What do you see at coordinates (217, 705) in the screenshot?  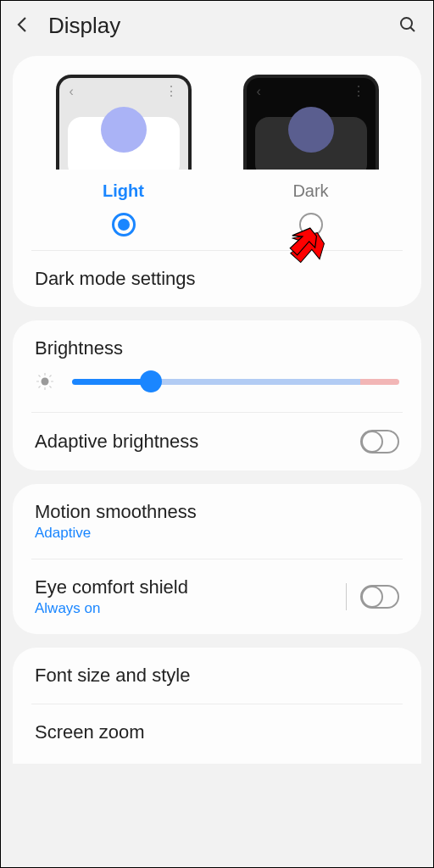 I see `font-zoom-card: Font size and style Screen zoom` at bounding box center [217, 705].